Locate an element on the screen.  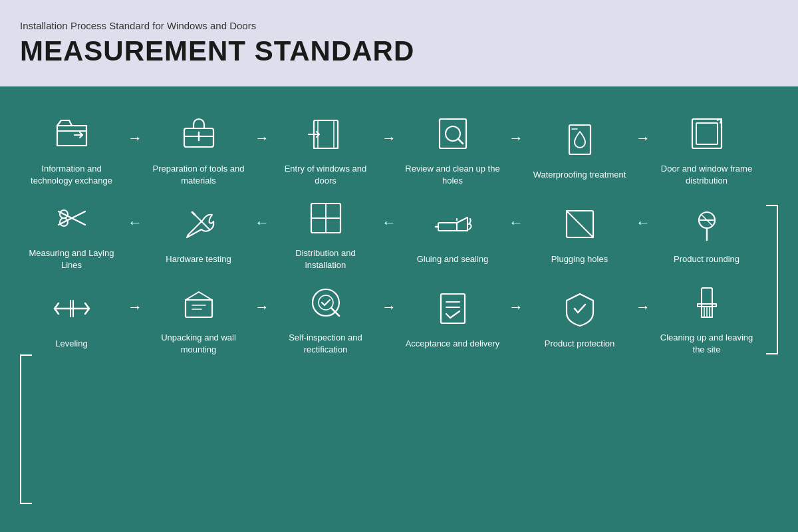
step-cleanup-label: Cleaning up and leaving the site is located at coordinates (706, 343).